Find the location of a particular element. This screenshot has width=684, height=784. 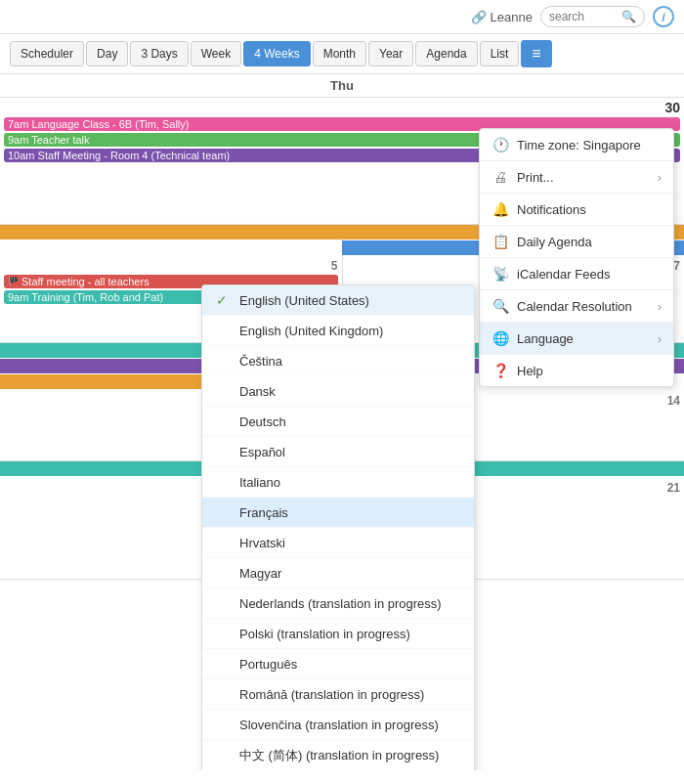

dropdown-notifications: 🔔 Notifications is located at coordinates (577, 209).